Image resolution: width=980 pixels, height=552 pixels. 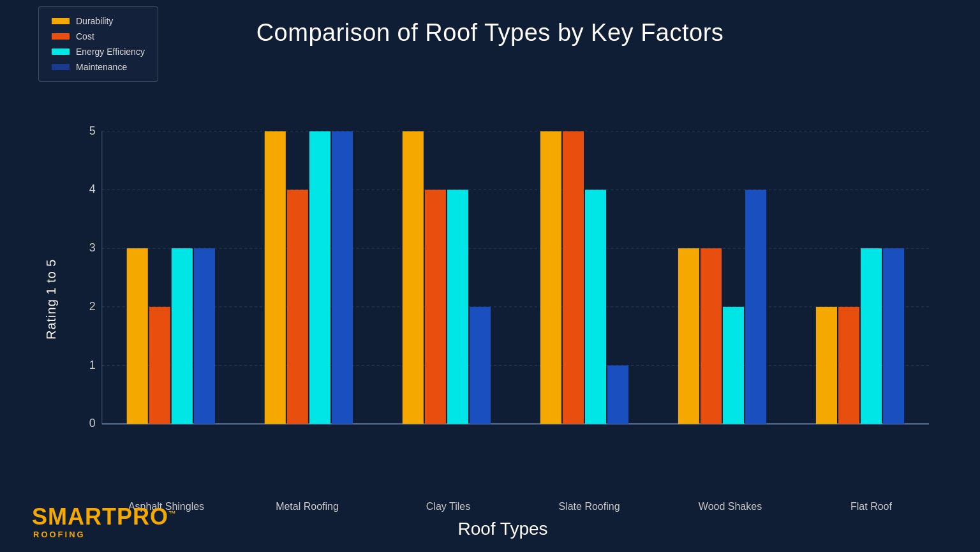 What do you see at coordinates (51, 299) in the screenshot?
I see `y-axis-label-container: Rating 1 to 5` at bounding box center [51, 299].